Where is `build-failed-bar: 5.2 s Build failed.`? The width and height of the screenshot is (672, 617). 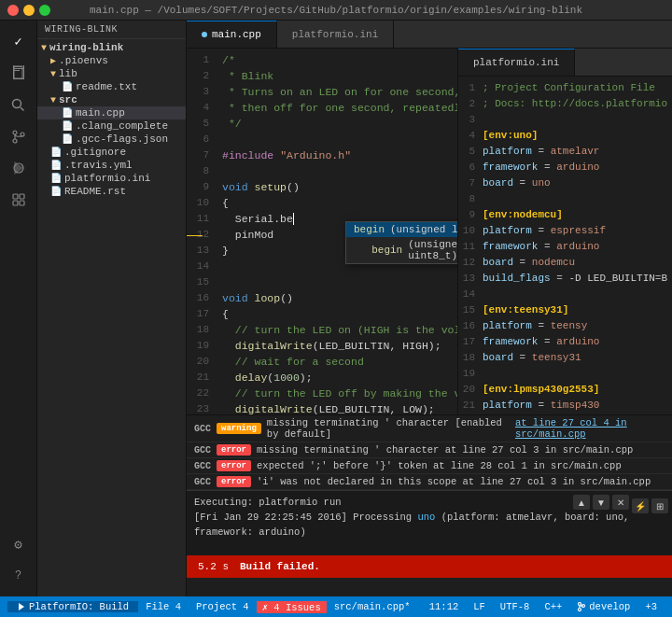
build-failed-bar: 5.2 s Build failed. is located at coordinates (429, 567).